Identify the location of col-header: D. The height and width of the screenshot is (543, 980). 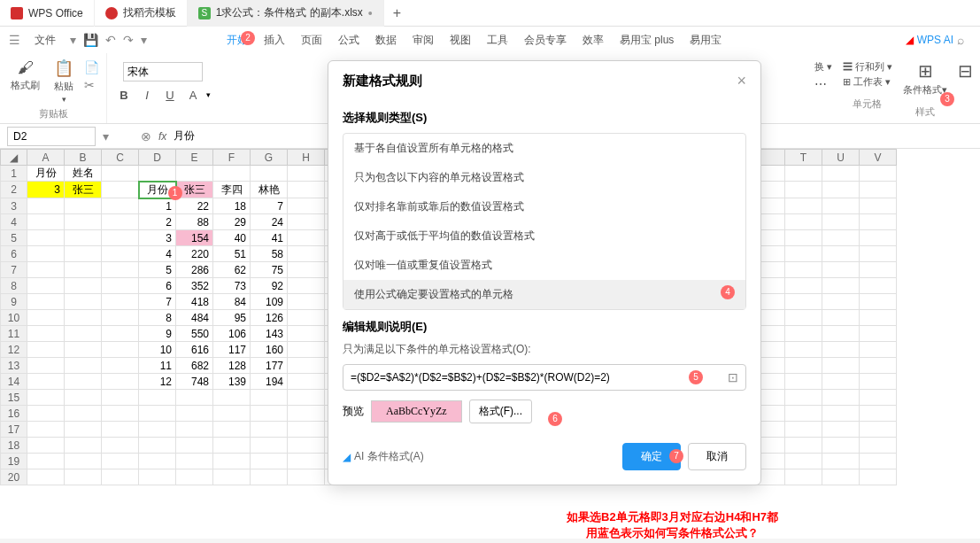
(158, 158).